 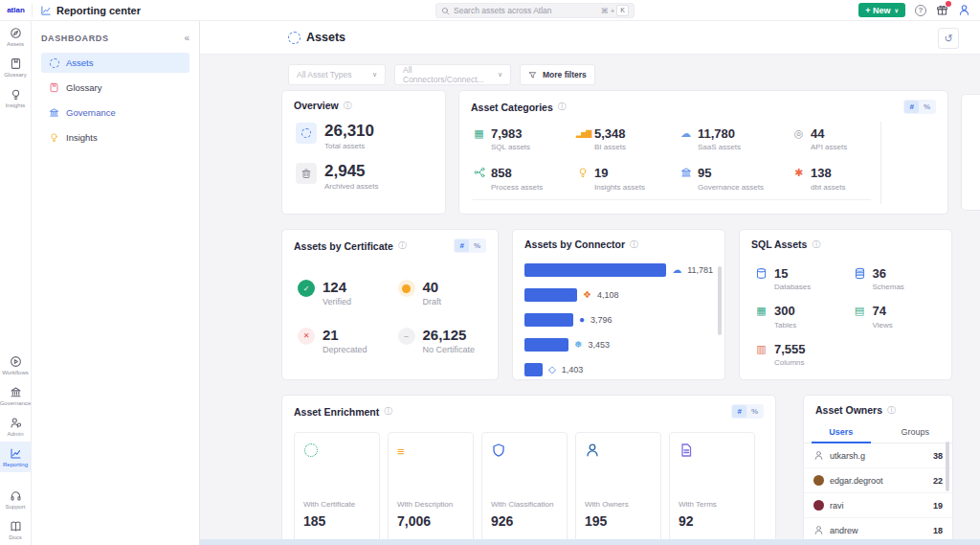 What do you see at coordinates (879, 456) in the screenshot?
I see `owner-row: utkarsh.g 38` at bounding box center [879, 456].